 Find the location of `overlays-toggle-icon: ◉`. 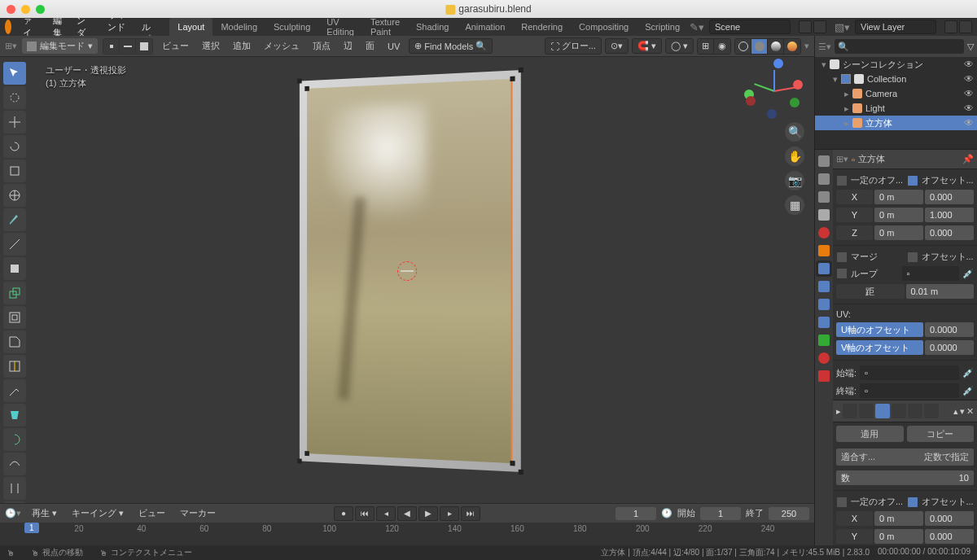

overlays-toggle-icon: ◉ is located at coordinates (722, 46).